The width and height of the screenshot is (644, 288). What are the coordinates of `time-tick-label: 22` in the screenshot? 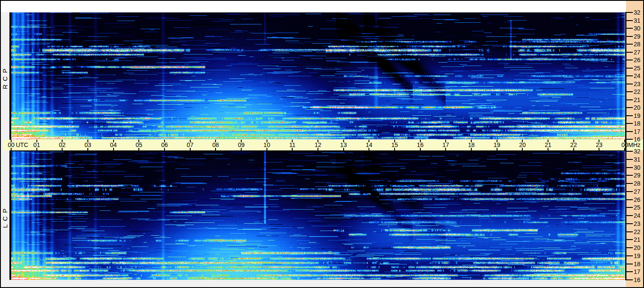 It's located at (574, 145).